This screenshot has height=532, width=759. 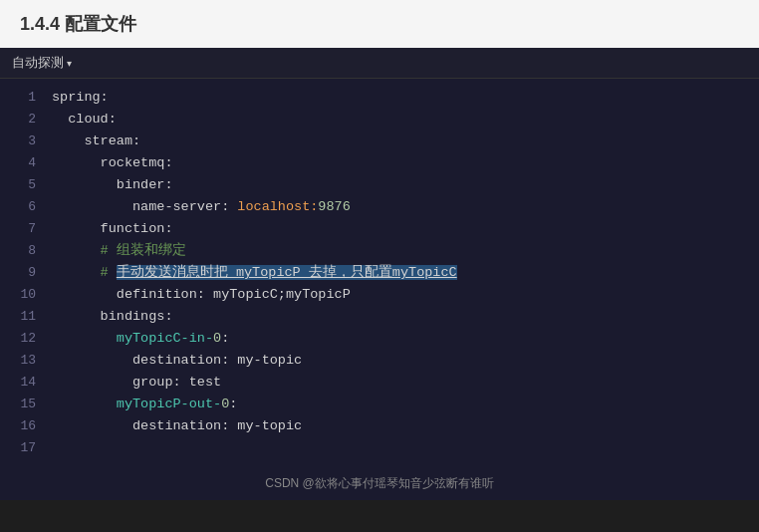 What do you see at coordinates (380, 163) in the screenshot?
I see `code-line: 4 rocketmq:` at bounding box center [380, 163].